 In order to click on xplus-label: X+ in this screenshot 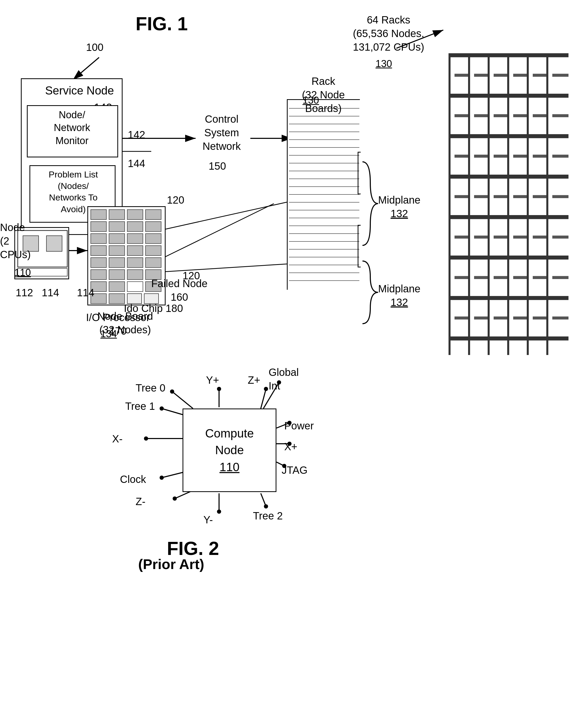, I will do `click(291, 447)`.